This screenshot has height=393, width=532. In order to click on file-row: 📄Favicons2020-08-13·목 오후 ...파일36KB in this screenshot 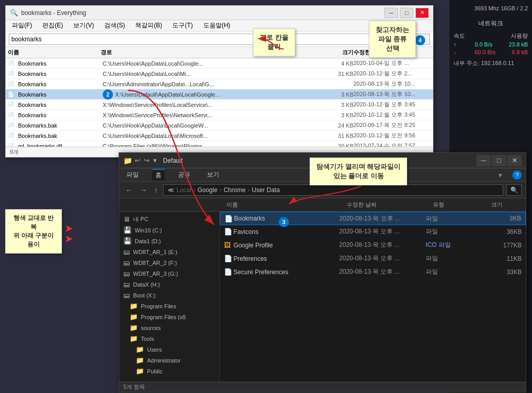, I will do `click(373, 232)`.